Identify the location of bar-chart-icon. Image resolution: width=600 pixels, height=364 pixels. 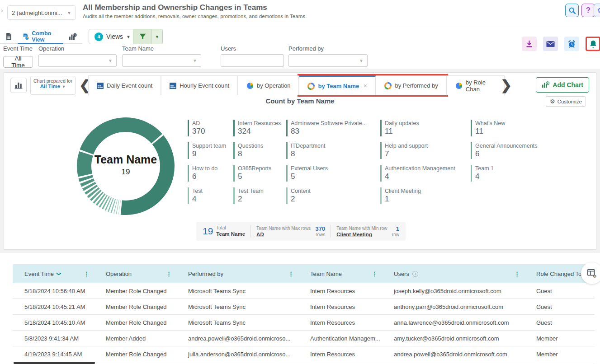
(19, 85).